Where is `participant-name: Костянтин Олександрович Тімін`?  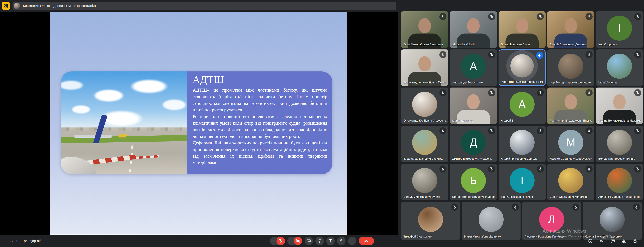 participant-name: Костянтин Олександрович Тімін is located at coordinates (522, 82).